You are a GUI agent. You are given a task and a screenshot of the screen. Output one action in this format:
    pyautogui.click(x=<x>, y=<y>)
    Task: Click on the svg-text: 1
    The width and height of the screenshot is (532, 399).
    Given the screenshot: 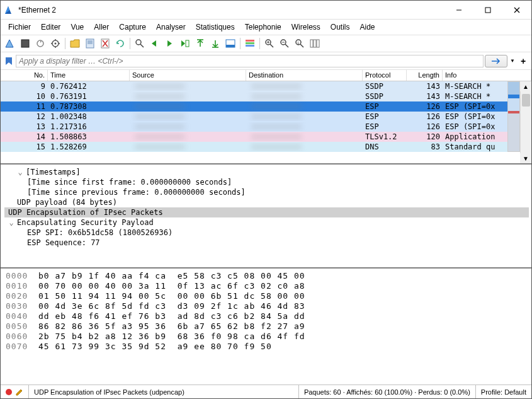 What is the action you would take?
    pyautogui.click(x=298, y=43)
    